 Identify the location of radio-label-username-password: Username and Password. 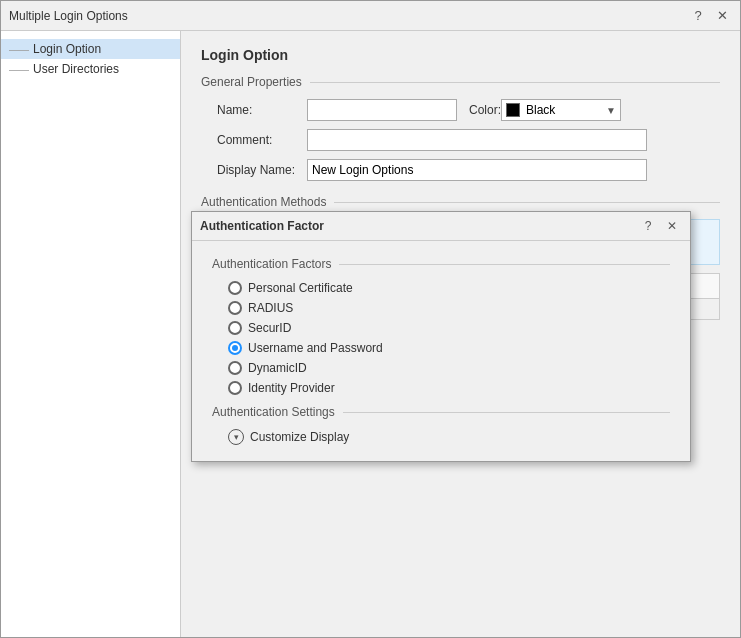
(316, 348).